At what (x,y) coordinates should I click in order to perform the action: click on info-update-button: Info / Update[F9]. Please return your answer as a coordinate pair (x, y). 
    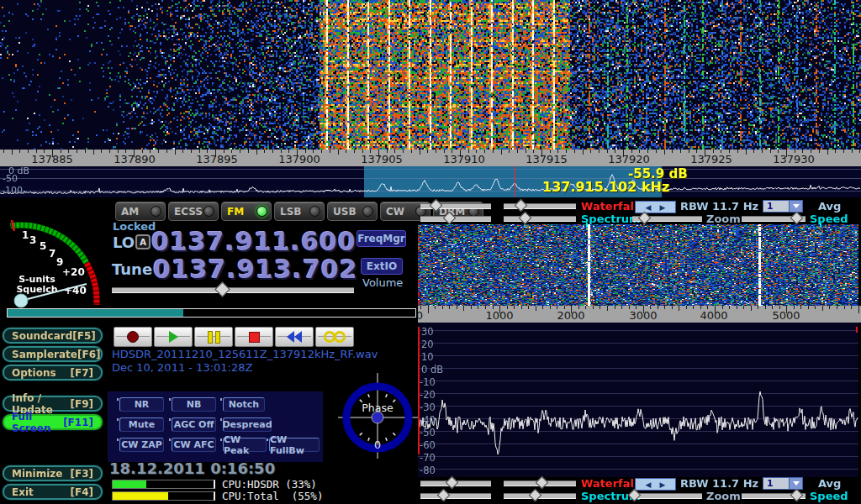
    Looking at the image, I should click on (52, 403).